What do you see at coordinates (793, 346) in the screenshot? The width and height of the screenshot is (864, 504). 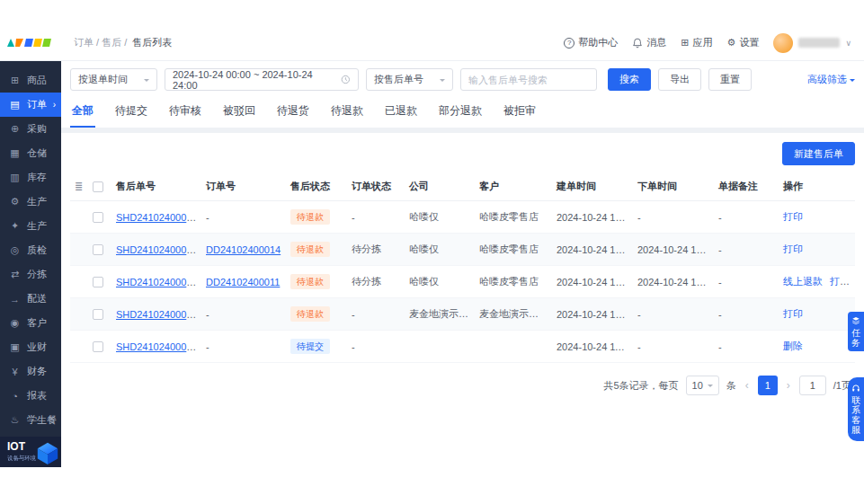 I see `row-action-link: 删除` at bounding box center [793, 346].